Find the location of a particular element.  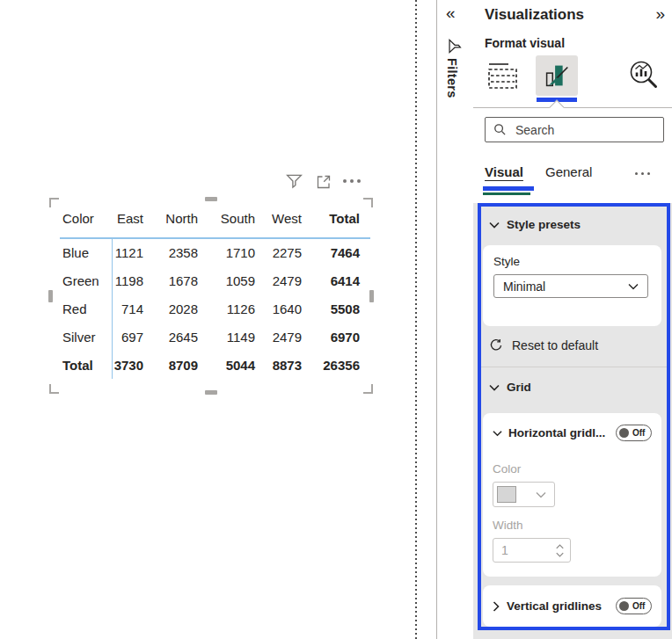

pane-divider is located at coordinates (436, 320).